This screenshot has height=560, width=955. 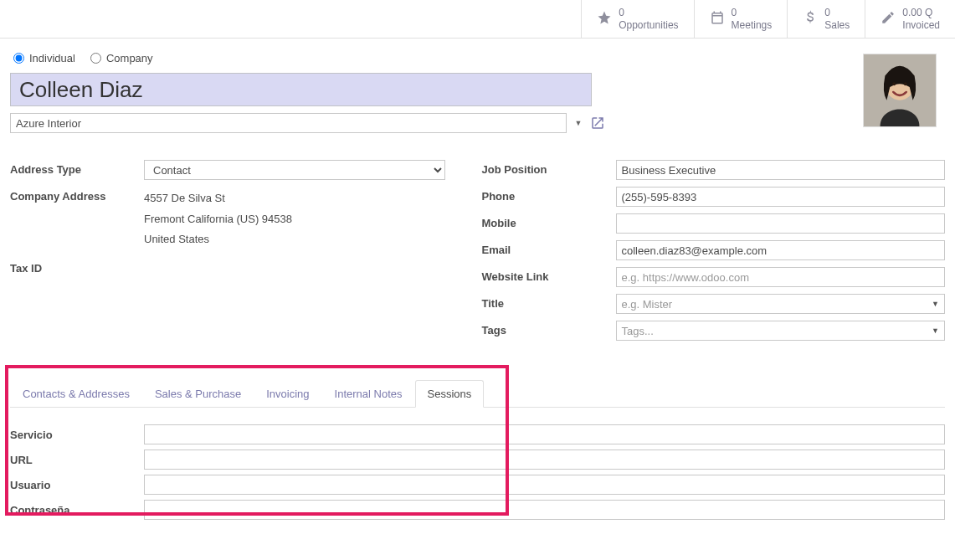 I want to click on tab-bar: Contacts & Addresses Sales & Purchase In…, so click(x=477, y=393).